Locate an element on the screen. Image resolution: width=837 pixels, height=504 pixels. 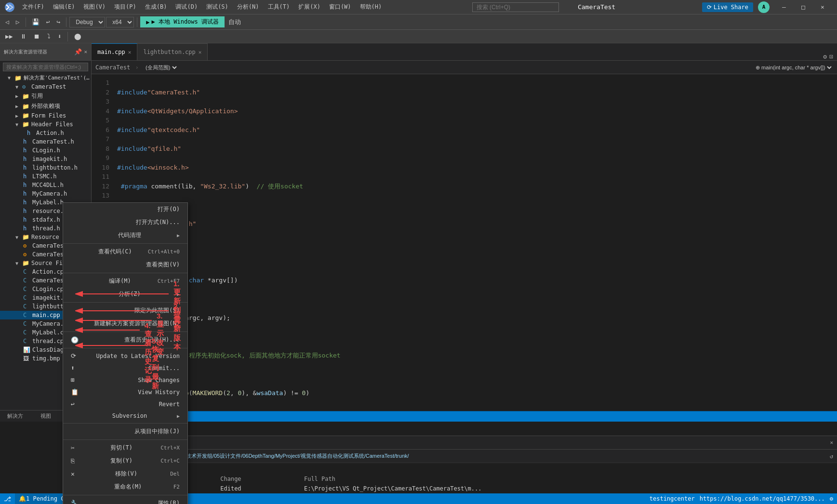
ctx-view-code: 查看代码(C)Ctrl+Alt+0 is located at coordinates (125, 252).